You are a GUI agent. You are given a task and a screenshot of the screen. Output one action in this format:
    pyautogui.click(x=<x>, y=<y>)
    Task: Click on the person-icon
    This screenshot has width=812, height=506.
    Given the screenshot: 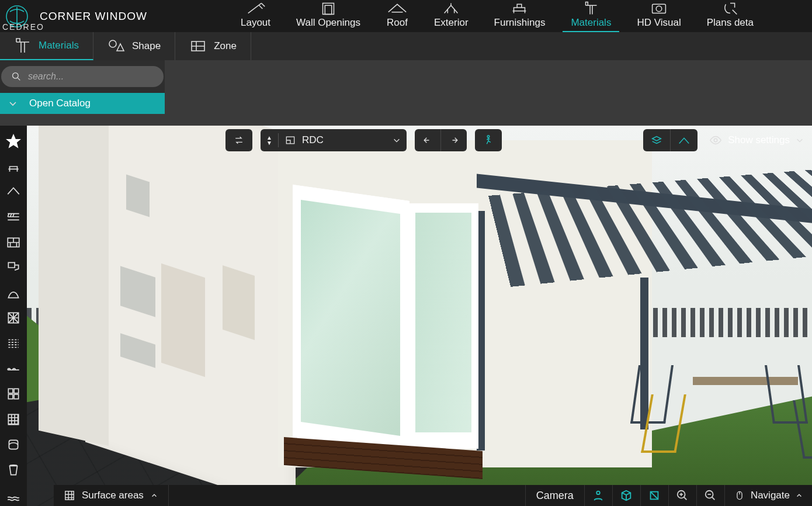 What is the action you would take?
    pyautogui.click(x=598, y=495)
    